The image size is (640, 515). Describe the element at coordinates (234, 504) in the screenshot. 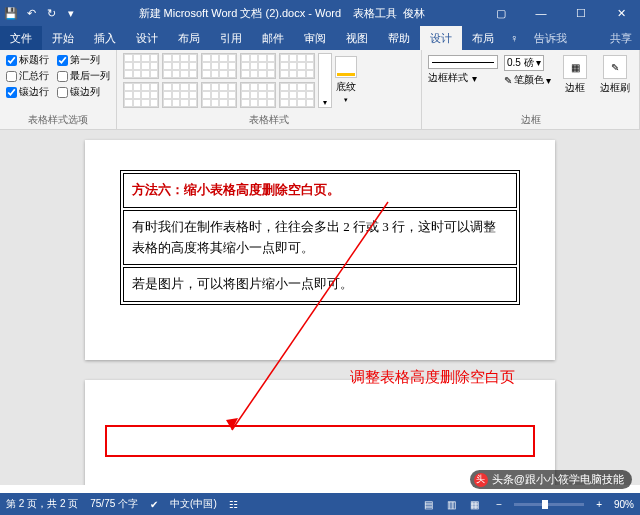

I see `accessibility-icon: ☷` at that location.